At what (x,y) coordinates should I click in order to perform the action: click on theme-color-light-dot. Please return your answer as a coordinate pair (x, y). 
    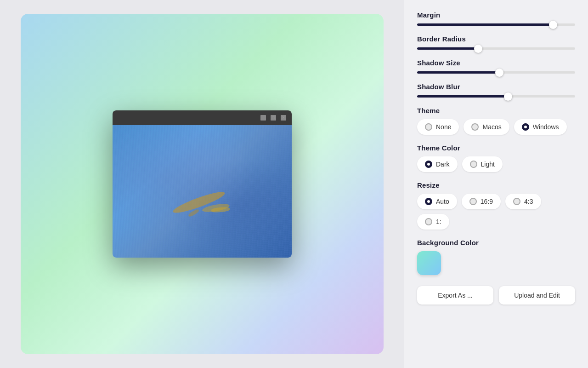
    Looking at the image, I should click on (474, 164).